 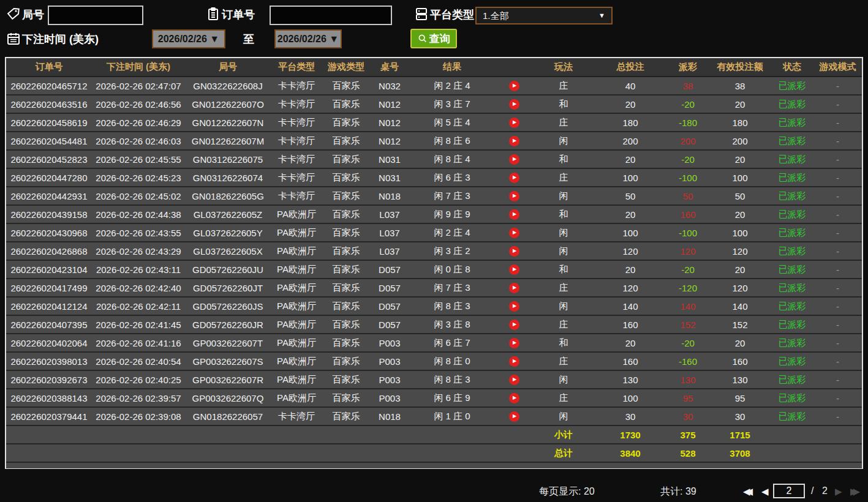 What do you see at coordinates (13, 14) in the screenshot?
I see `tag-icon` at bounding box center [13, 14].